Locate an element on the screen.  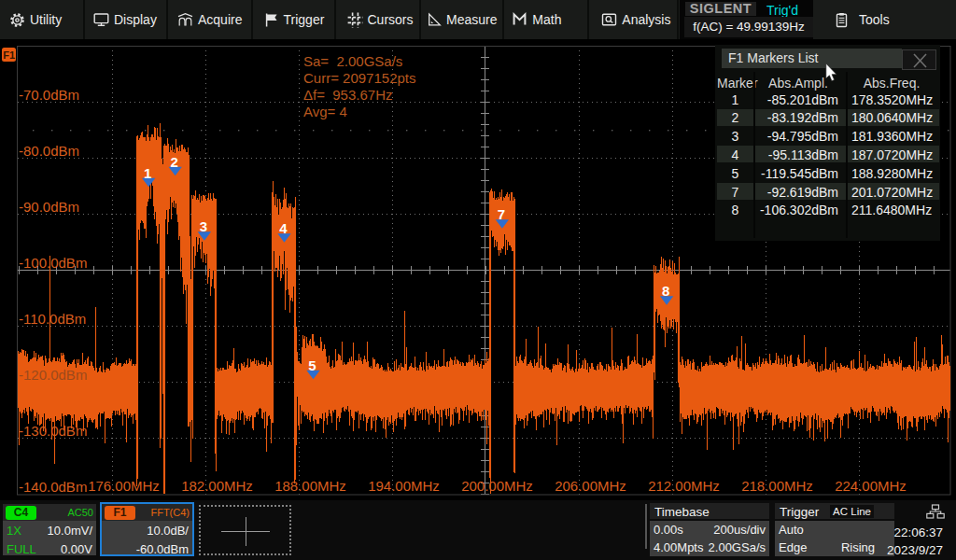
svg-text: 224.00MHz is located at coordinates (870, 485).